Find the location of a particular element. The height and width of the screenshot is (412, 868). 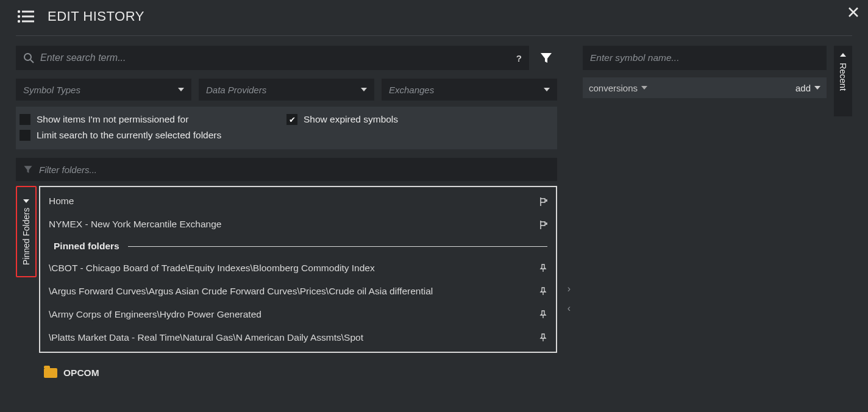

show-expired-checkbox: ✔ is located at coordinates (292, 119).